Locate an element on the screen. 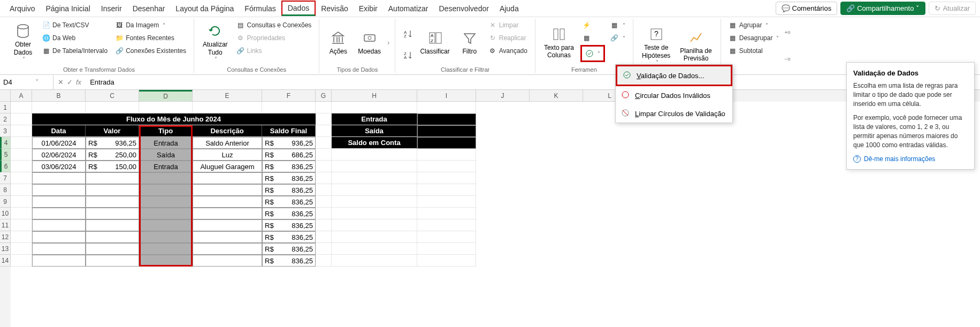 This screenshot has width=980, height=327. cell: Saída is located at coordinates (166, 155).